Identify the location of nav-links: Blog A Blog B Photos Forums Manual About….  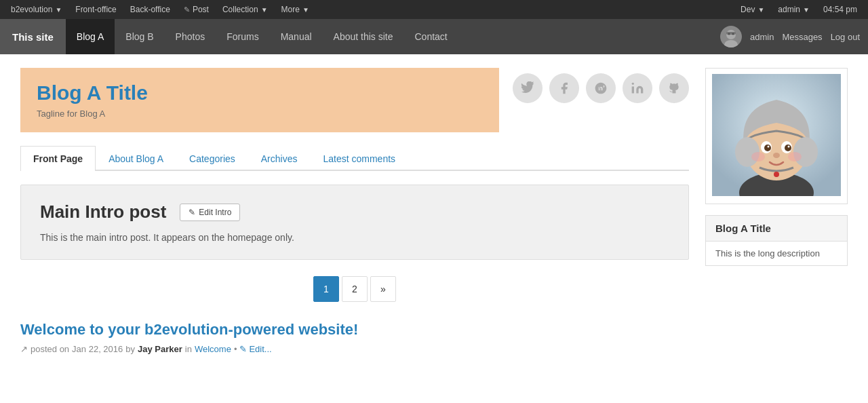
(389, 37).